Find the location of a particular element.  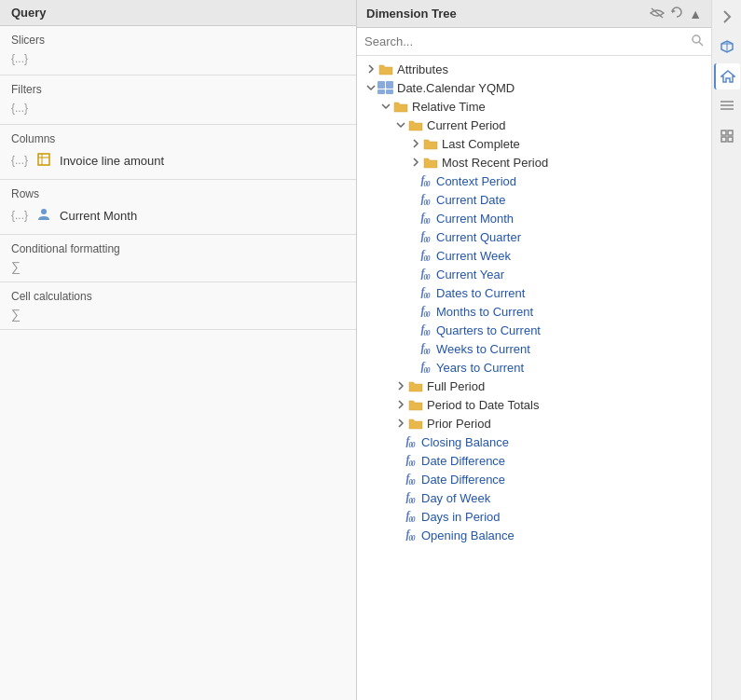

sidebar-home-icon is located at coordinates (727, 76).